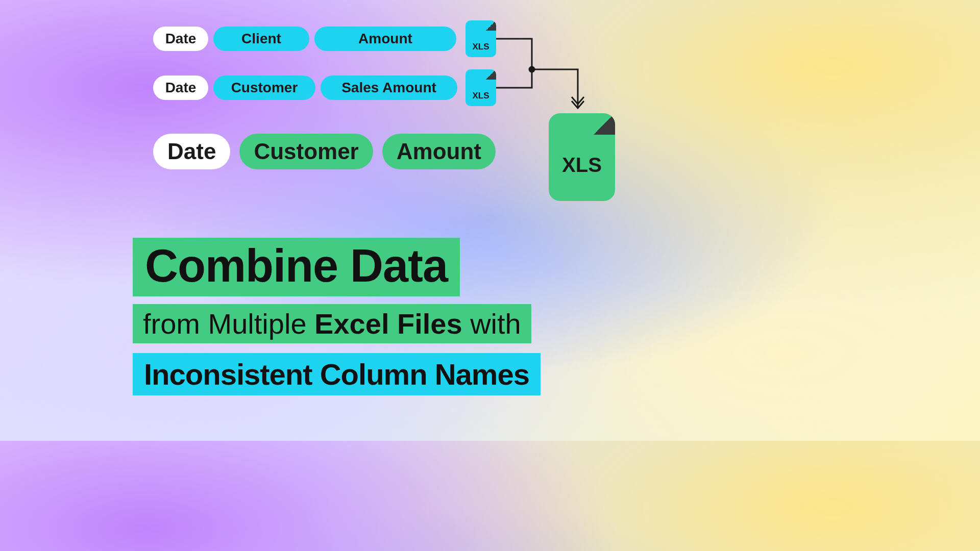  Describe the element at coordinates (337, 374) in the screenshot. I see `title-line-3: Inconsistent Column Names` at that location.